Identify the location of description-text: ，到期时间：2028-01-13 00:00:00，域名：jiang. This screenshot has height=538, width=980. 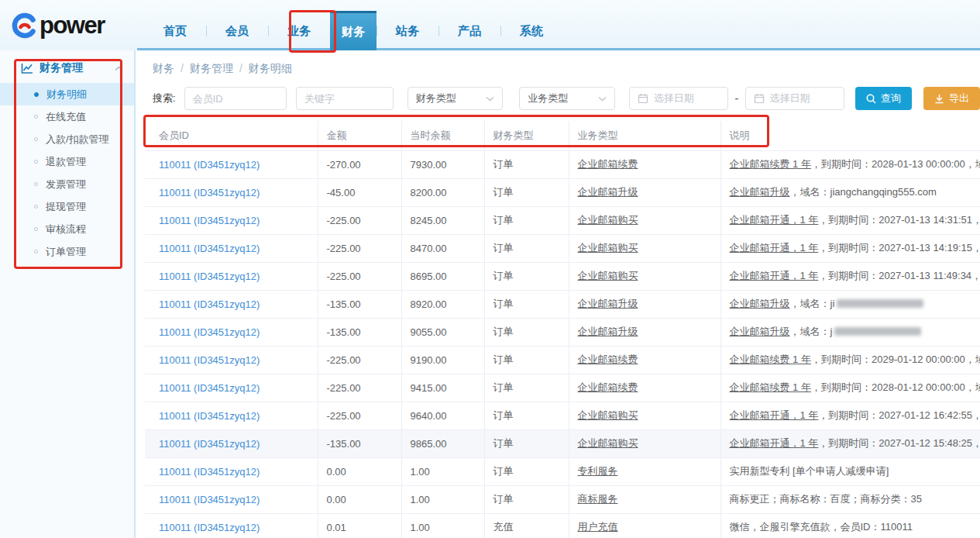
(896, 164).